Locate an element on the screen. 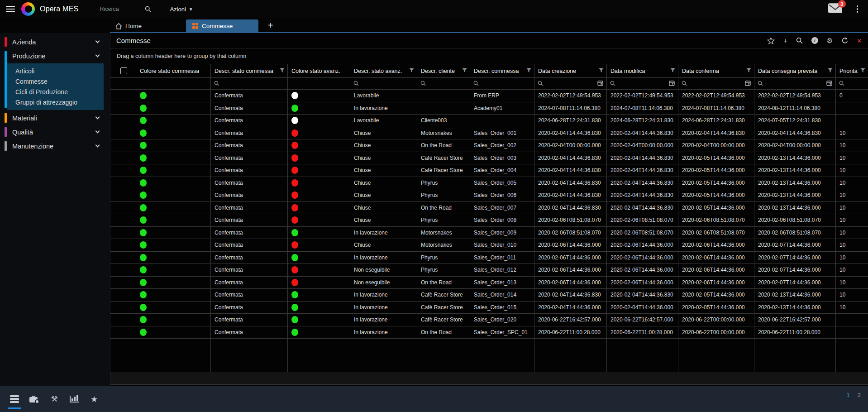 This screenshot has height=412, width=868. table-row: ConfermataNon eseguibilePhyrusSales_Orde… is located at coordinates (489, 270).